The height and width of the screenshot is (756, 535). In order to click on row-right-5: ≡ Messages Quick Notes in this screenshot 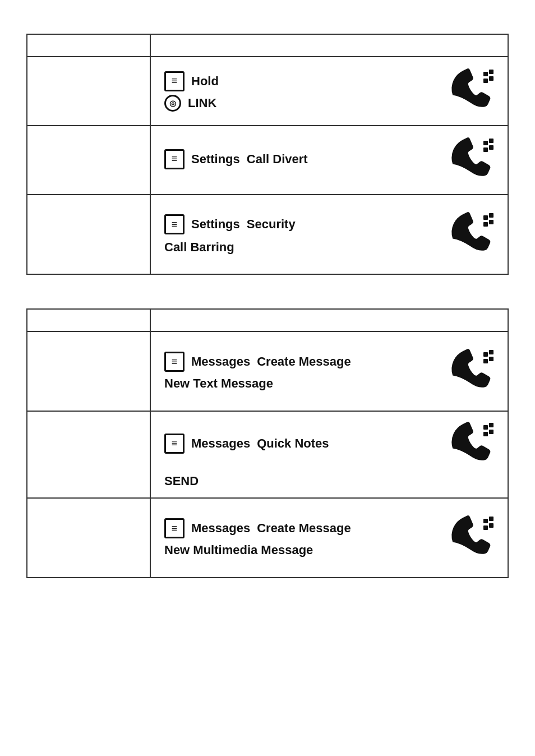, I will do `click(329, 454)`.